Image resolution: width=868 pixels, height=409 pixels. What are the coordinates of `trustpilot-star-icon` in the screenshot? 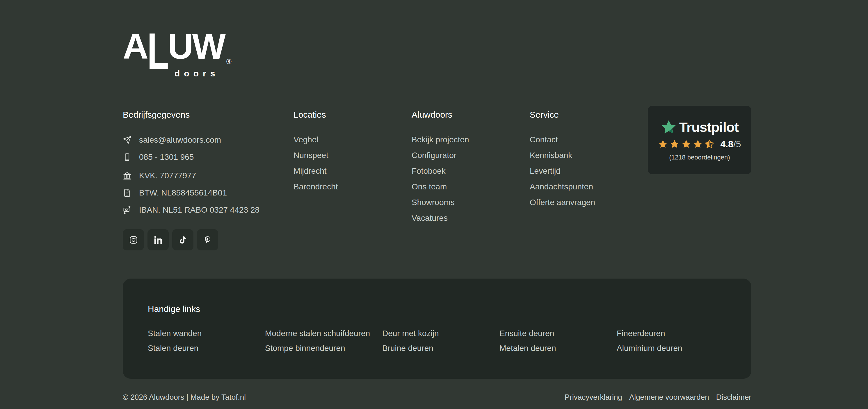 It's located at (669, 127).